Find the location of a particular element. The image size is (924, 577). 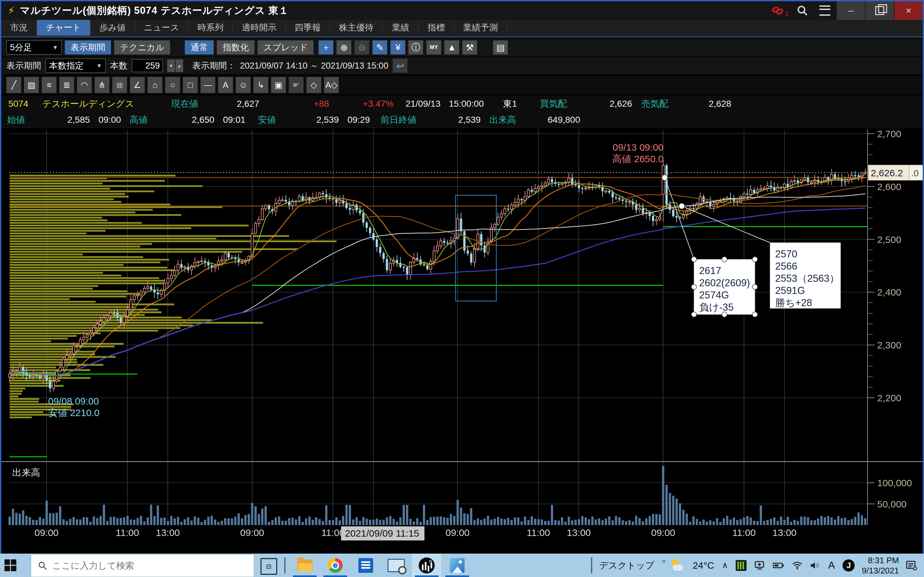

wrench-icon: ⚒ is located at coordinates (470, 47).